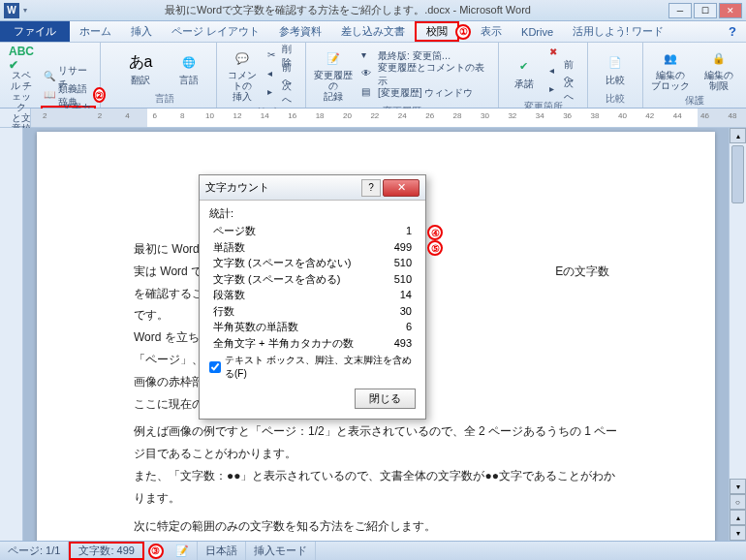  I want to click on research-icon: 🔍, so click(49, 78).